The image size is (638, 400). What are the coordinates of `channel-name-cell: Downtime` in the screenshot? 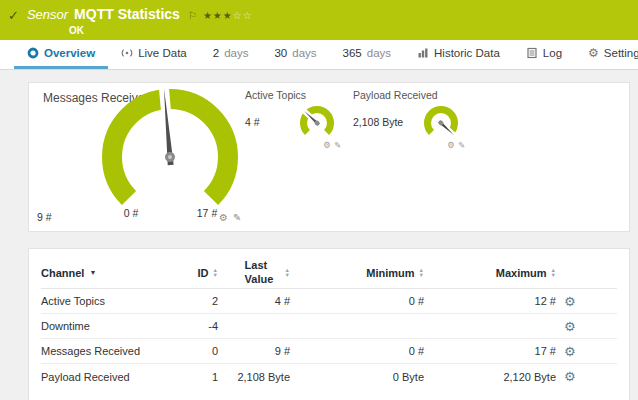 It's located at (104, 326).